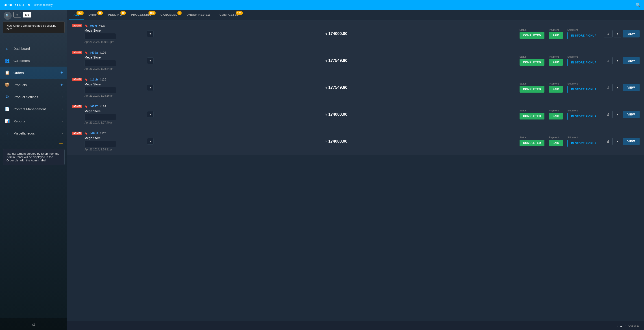 Image resolution: width=644 pixels, height=330 pixels. What do you see at coordinates (634, 326) in the screenshot?
I see `page-total: Out of 13` at bounding box center [634, 326].